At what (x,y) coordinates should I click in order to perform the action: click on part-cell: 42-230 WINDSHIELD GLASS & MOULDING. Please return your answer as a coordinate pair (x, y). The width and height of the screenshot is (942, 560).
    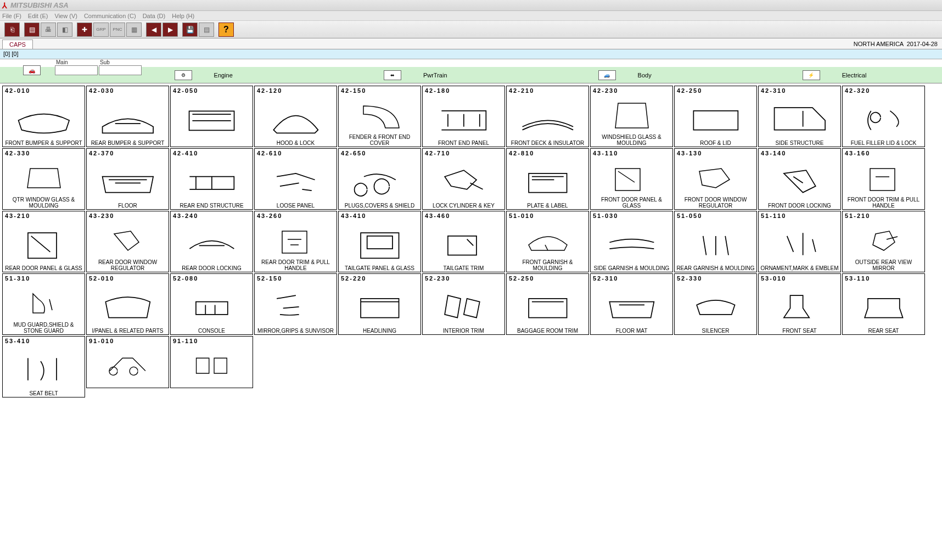
    Looking at the image, I should click on (631, 116).